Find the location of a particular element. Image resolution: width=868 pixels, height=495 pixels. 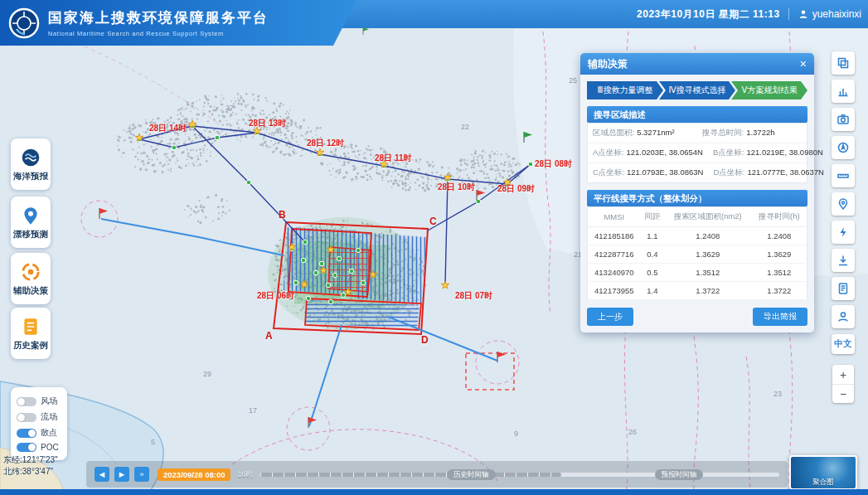

cell-time: 1.2408 is located at coordinates (779, 236).